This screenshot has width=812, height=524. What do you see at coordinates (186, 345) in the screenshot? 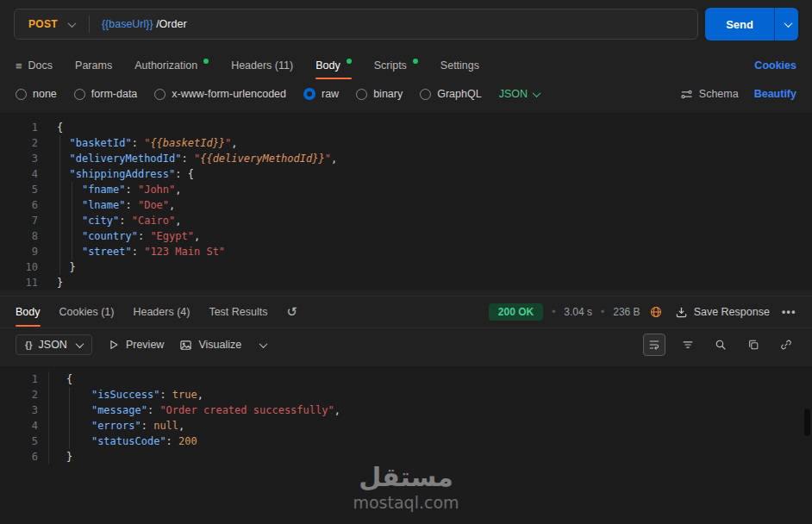
I see `image-icon` at bounding box center [186, 345].